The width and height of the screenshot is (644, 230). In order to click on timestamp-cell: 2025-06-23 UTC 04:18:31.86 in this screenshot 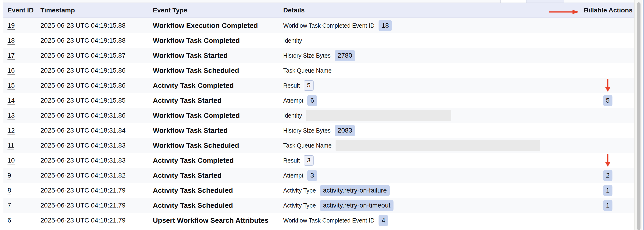, I will do `click(96, 116)`.